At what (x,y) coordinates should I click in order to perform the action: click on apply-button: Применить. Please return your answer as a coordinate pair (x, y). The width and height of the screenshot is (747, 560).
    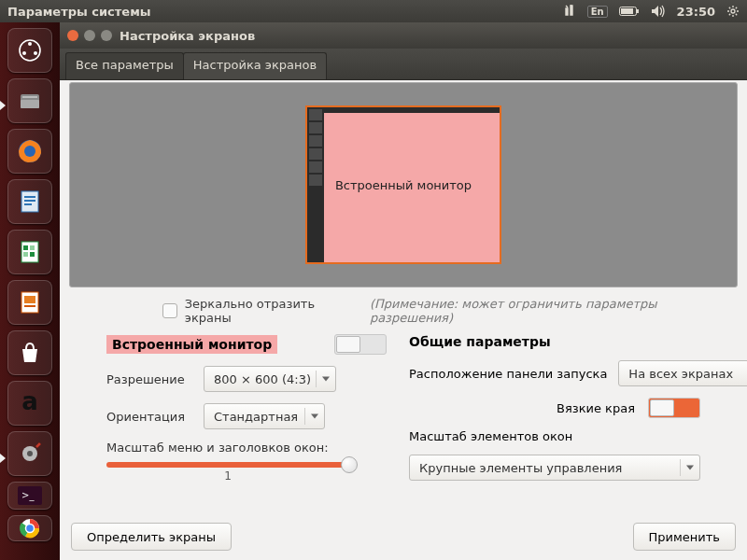
    Looking at the image, I should click on (684, 537).